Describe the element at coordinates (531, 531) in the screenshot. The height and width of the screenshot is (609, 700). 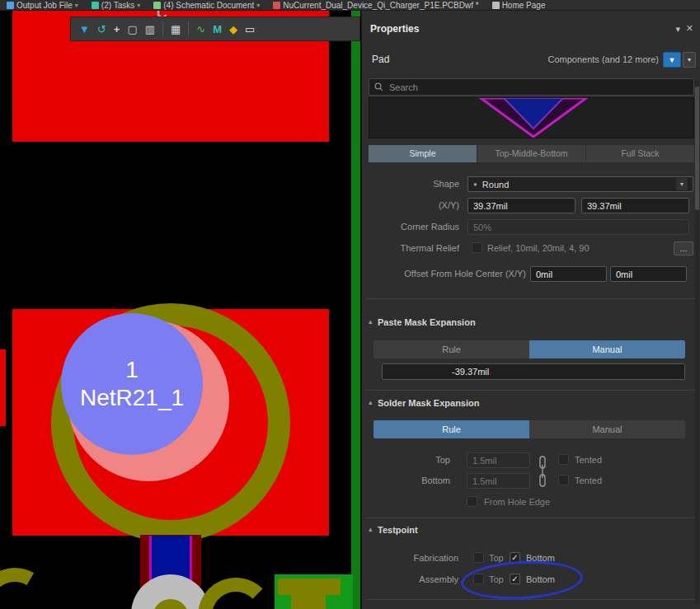
I see `section-testpoint: ▴ Testpoint` at that location.